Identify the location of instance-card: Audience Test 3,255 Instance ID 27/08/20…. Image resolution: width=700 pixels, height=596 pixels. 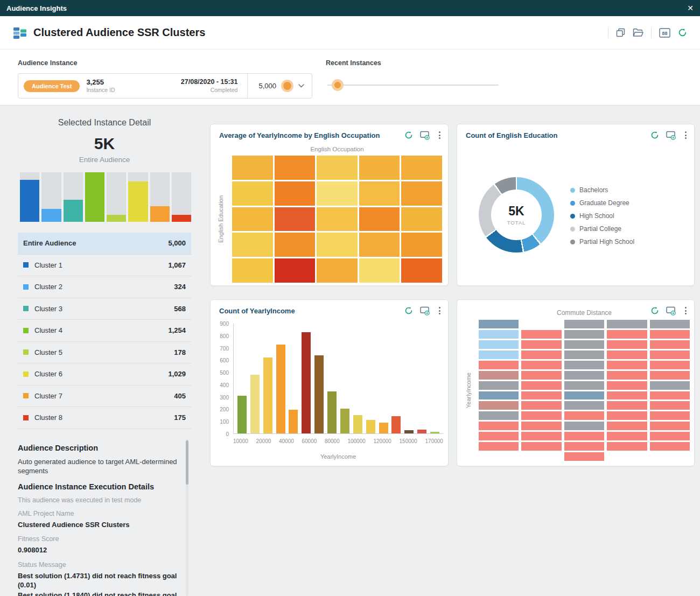
(165, 86).